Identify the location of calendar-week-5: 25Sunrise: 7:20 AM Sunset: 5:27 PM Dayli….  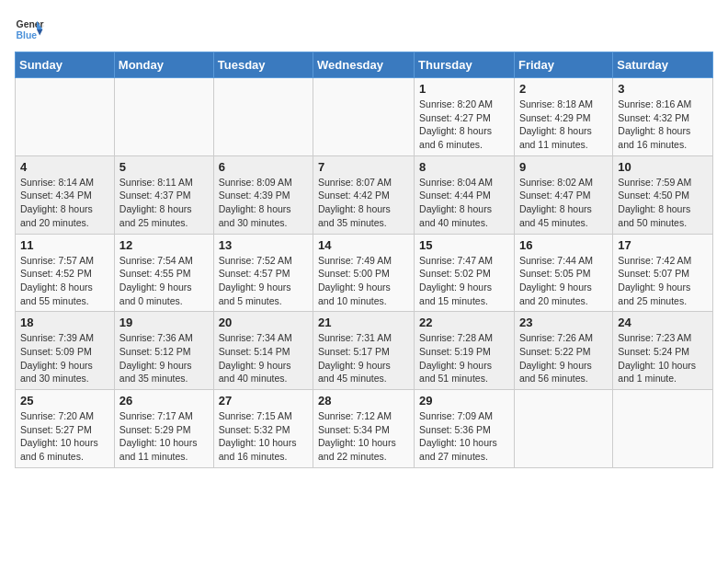
(364, 429).